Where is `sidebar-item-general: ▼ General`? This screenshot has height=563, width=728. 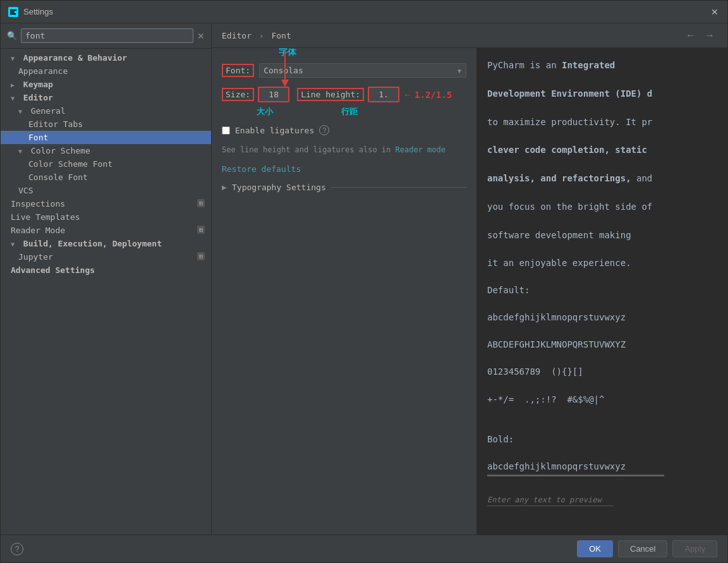
sidebar-item-general: ▼ General is located at coordinates (106, 111).